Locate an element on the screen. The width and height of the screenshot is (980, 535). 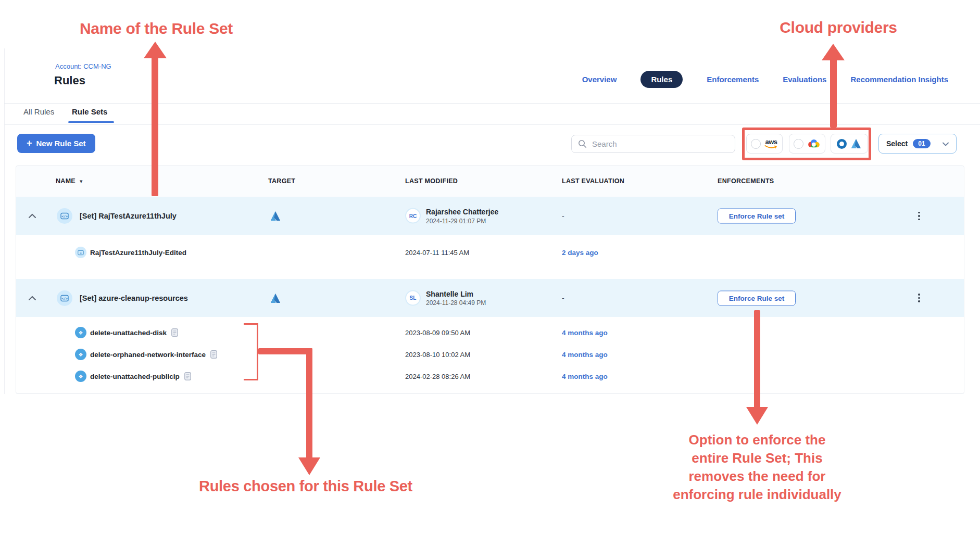
last-modified-cell: SL Shantelle Lim 2024-11-28 04:49 PM is located at coordinates (446, 298).